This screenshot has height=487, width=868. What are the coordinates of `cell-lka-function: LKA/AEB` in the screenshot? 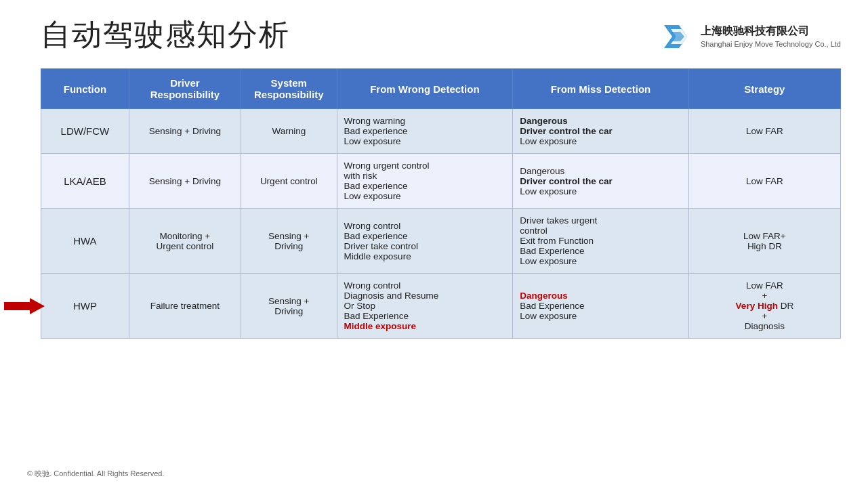 It's located at (85, 182).